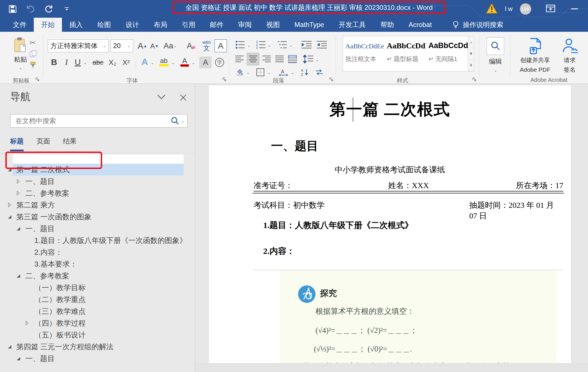 The height and width of the screenshot is (372, 588). What do you see at coordinates (221, 46) in the screenshot?
I see `character-border-button: A` at bounding box center [221, 46].